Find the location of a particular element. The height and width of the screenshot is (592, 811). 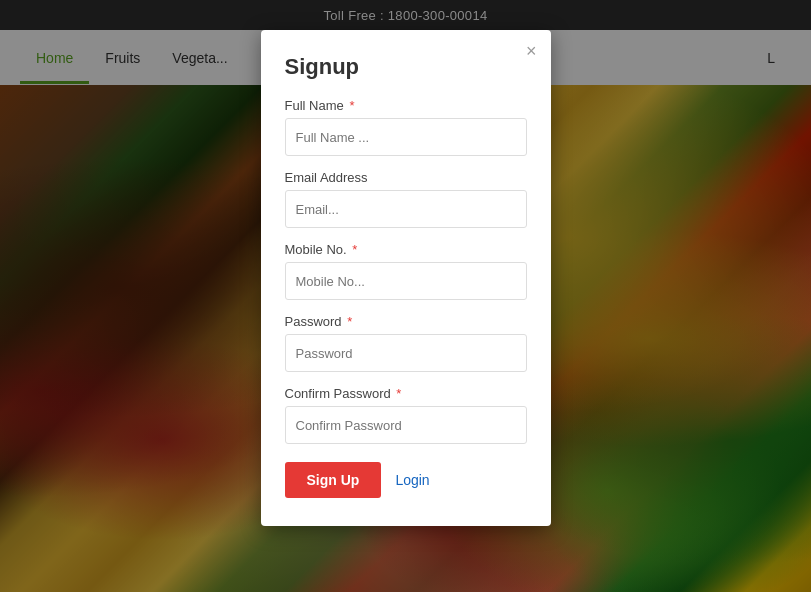

full-name-input is located at coordinates (406, 137).